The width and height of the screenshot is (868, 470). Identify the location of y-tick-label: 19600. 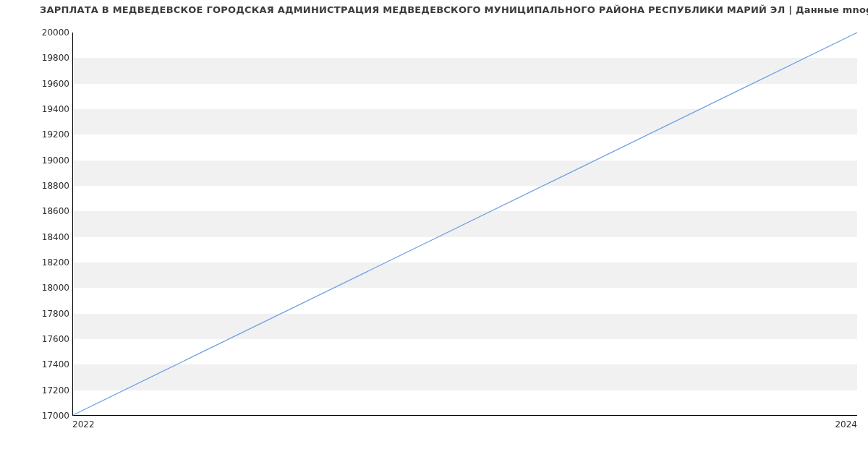
(48, 84).